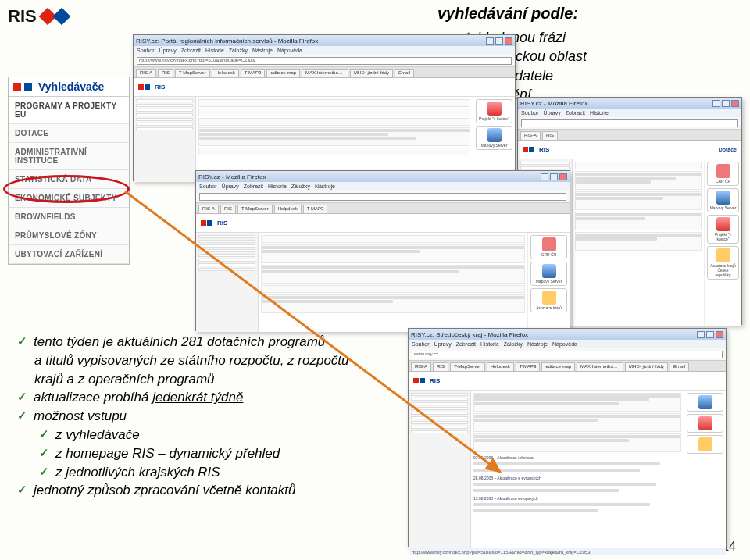 The width and height of the screenshot is (750, 560). I want to click on page-widgets: CRR ČR Mapový Server Projekt "v kostce" …, so click(723, 242).